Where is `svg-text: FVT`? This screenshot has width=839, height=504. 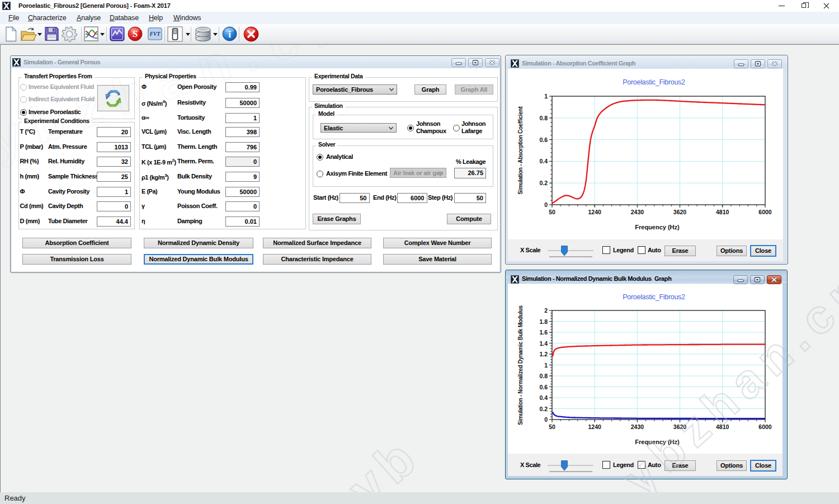
svg-text: FVT is located at coordinates (155, 34).